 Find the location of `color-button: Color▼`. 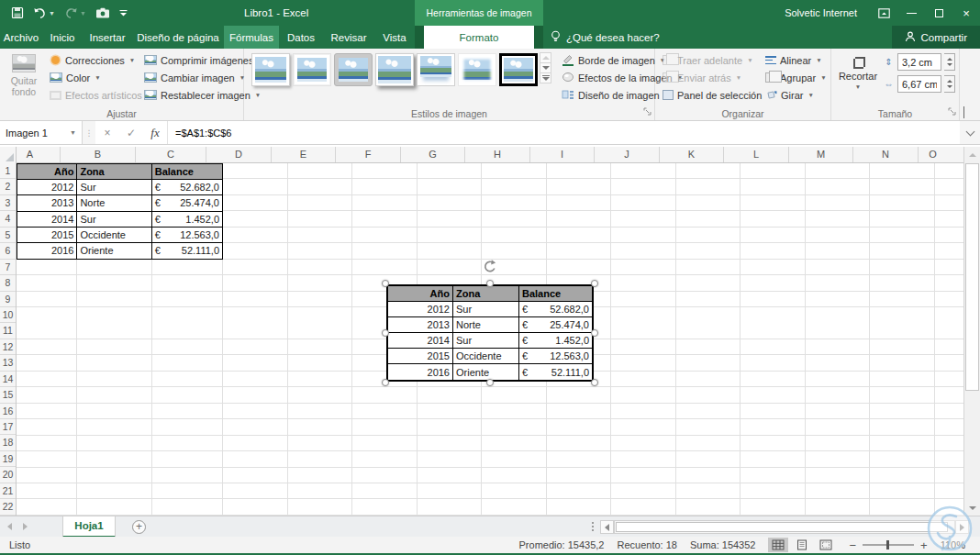

color-button: Color▼ is located at coordinates (101, 77).